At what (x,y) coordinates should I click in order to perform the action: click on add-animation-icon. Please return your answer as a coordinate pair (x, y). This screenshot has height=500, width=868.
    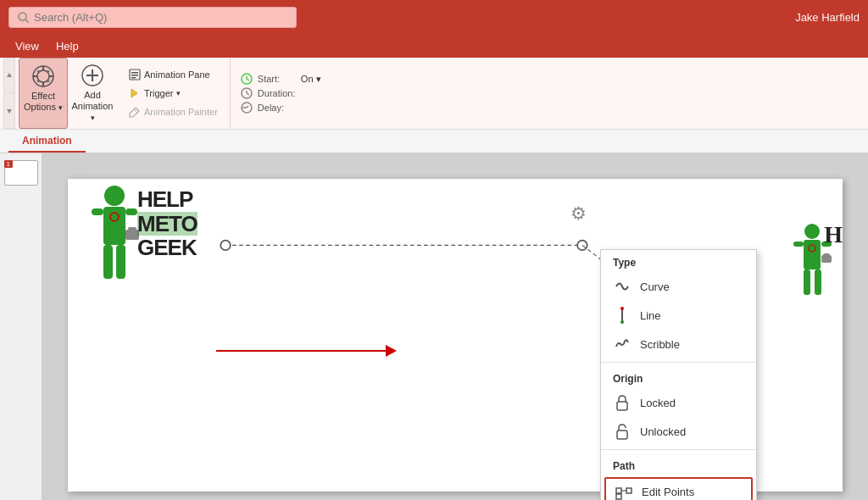
    Looking at the image, I should click on (92, 75).